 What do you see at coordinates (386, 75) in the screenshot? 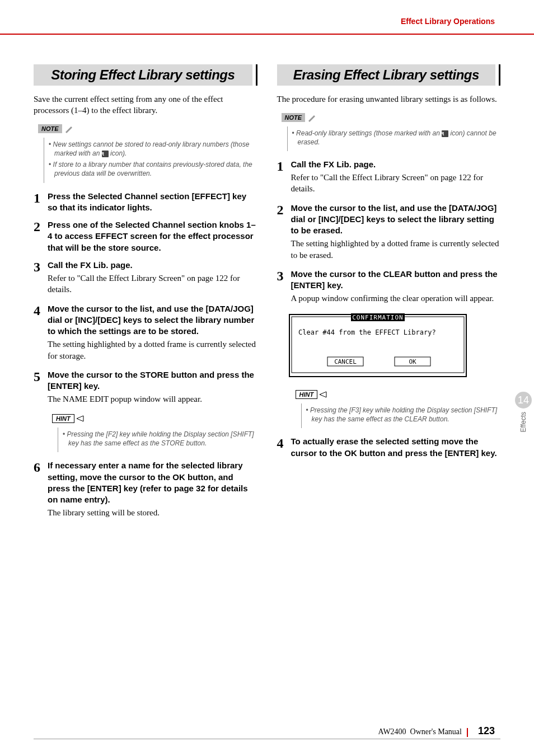
I see `section-title-right: Erasing Effect Library settings` at bounding box center [386, 75].